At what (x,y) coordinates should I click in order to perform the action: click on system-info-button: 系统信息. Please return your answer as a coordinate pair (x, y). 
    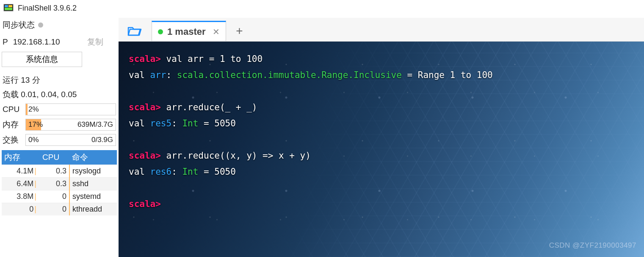
    Looking at the image, I should click on (42, 59).